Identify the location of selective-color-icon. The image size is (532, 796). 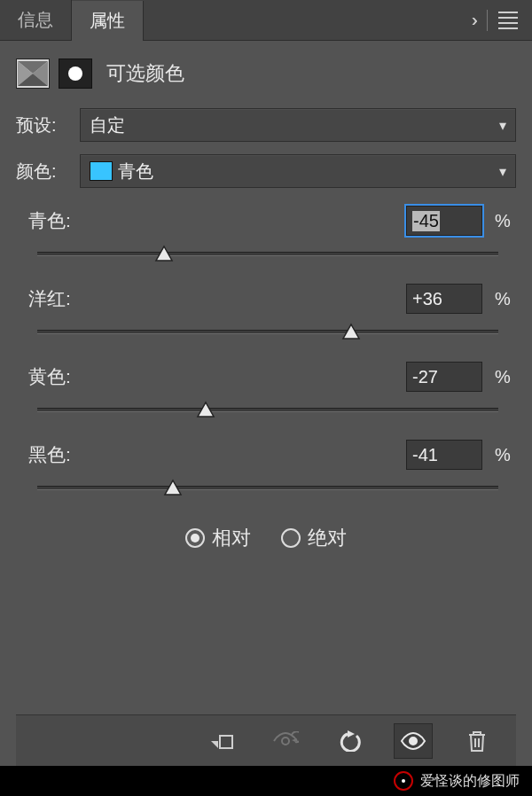
(33, 74).